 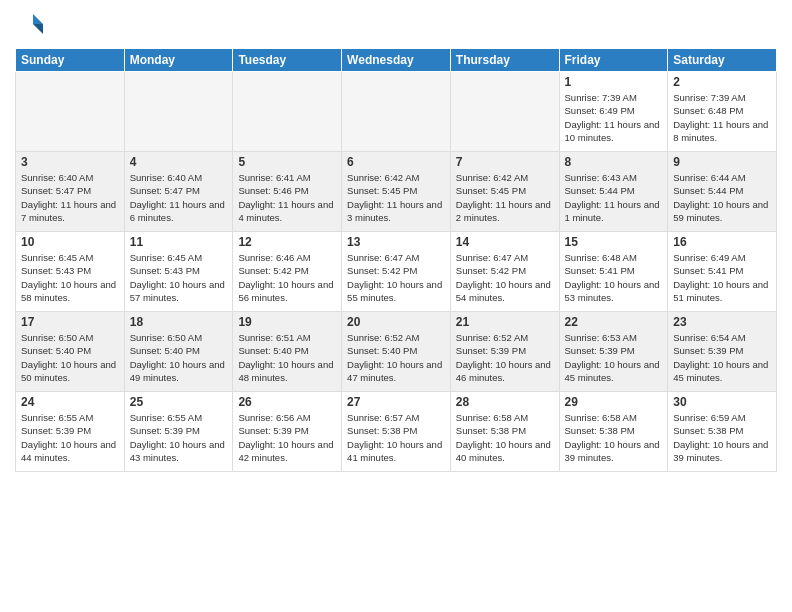 What do you see at coordinates (179, 242) in the screenshot?
I see `day-number: 11` at bounding box center [179, 242].